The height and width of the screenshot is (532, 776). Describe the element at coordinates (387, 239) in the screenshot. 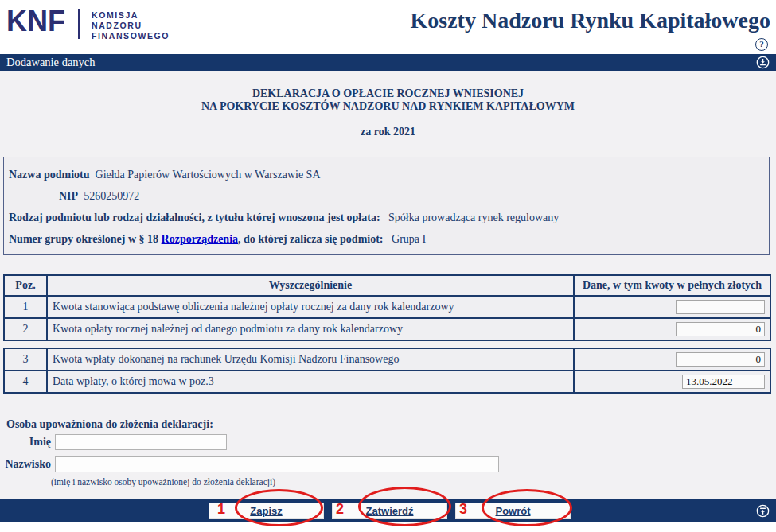

I see `entity-group-line: Numer grupy określonej w § 18 Rozporządz…` at that location.